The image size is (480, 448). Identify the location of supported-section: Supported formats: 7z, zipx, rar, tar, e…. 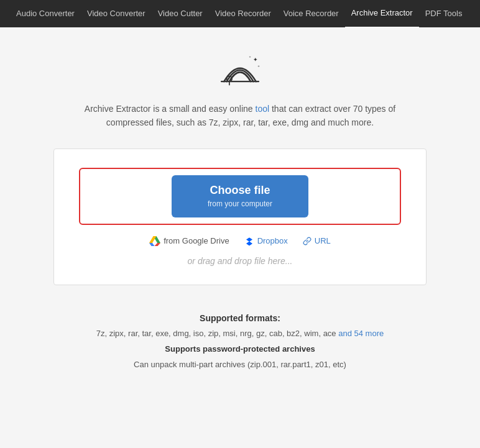
(240, 342).